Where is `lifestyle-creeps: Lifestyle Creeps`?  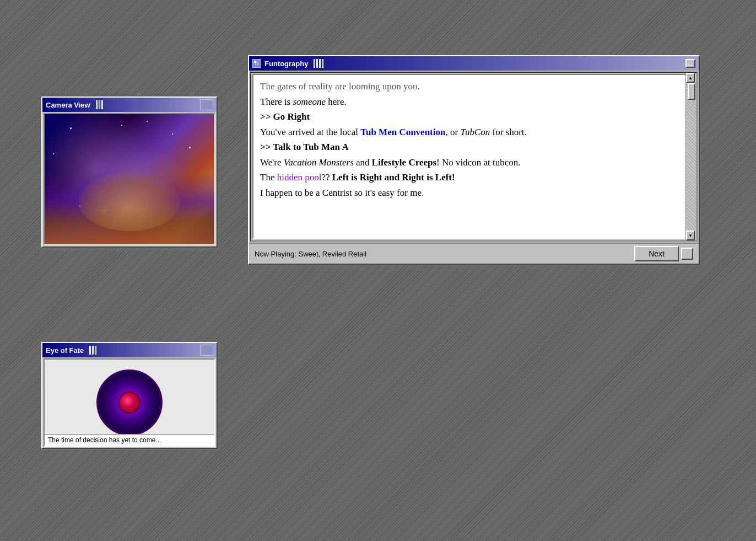
lifestyle-creeps: Lifestyle Creeps is located at coordinates (404, 162).